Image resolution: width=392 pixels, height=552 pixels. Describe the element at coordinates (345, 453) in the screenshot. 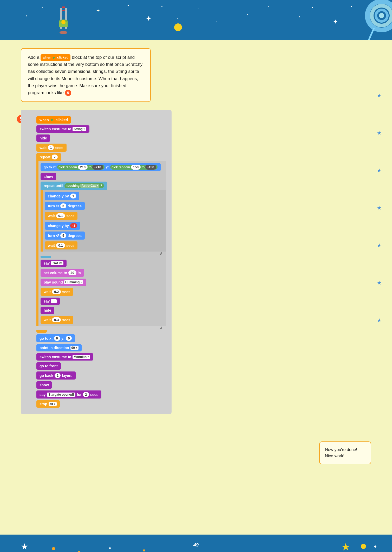

I see `done-box: Now you're done! Nice work!` at that location.